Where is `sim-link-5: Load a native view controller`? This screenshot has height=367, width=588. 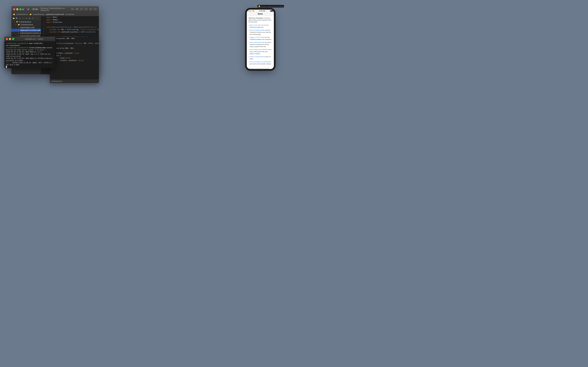 sim-link-5: Load a native view controller is located at coordinates (258, 50).